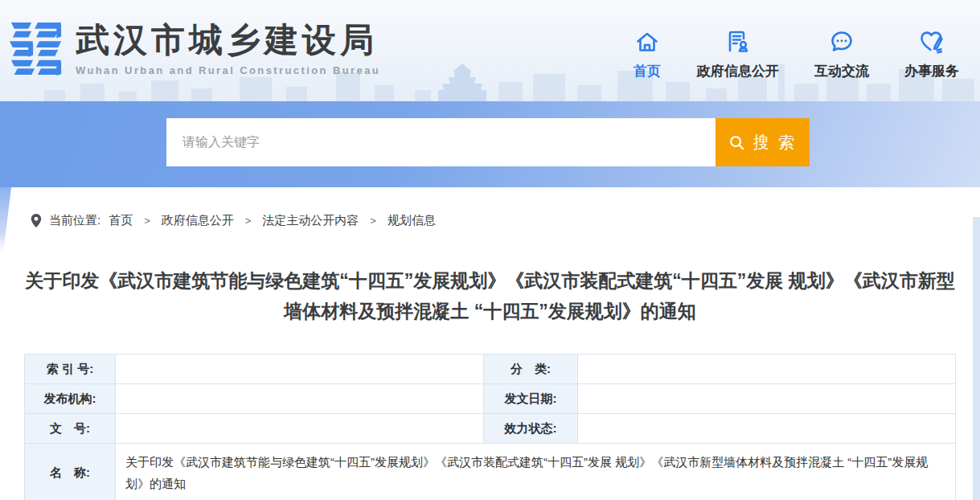 This screenshot has width=980, height=500. What do you see at coordinates (6, 219) in the screenshot?
I see `banner-edge-decoration` at bounding box center [6, 219].